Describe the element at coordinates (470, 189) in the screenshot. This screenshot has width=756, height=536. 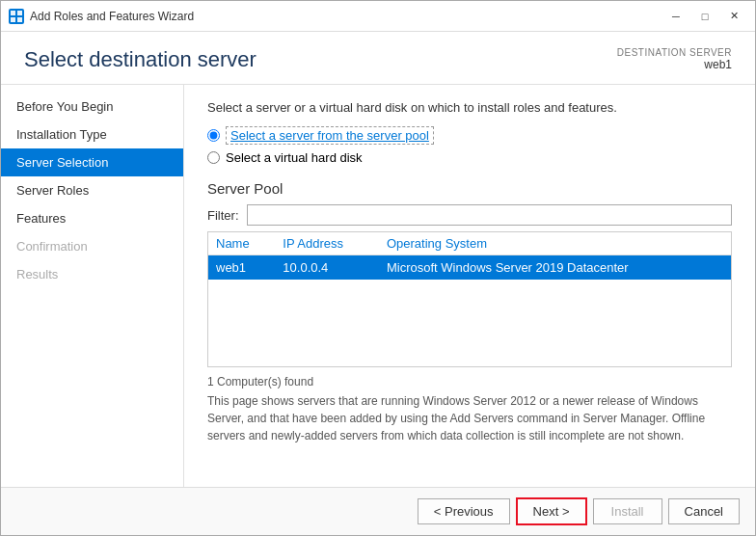
I see `server-pool-title: Server Pool` at that location.